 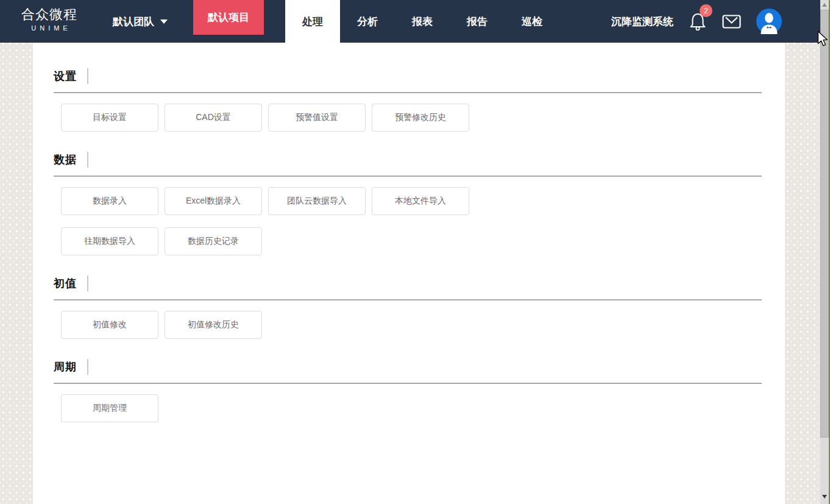 What do you see at coordinates (420, 201) in the screenshot?
I see `button-local-file-import: 本地文件导入` at bounding box center [420, 201].